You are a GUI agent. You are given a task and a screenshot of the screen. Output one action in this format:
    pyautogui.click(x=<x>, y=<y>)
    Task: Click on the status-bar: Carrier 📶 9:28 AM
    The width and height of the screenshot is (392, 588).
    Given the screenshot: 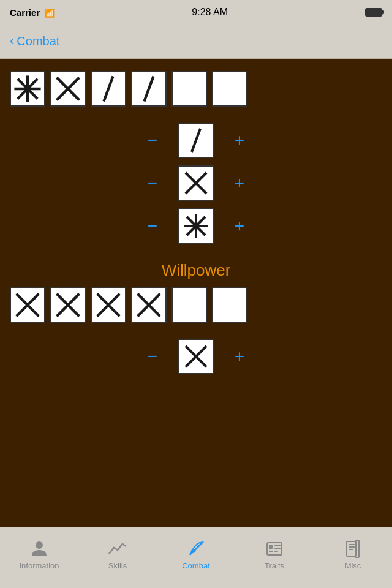 What is the action you would take?
    pyautogui.click(x=196, y=12)
    